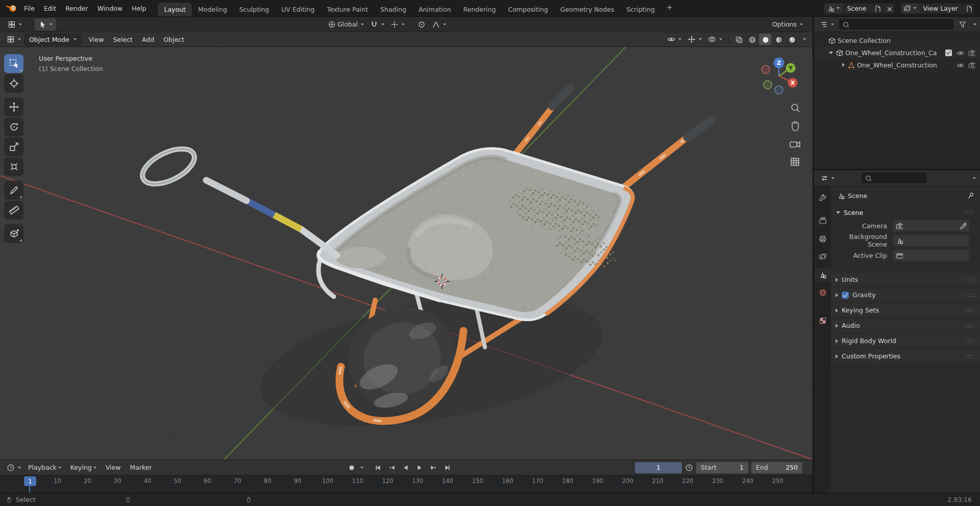 Image resolution: width=980 pixels, height=506 pixels. Describe the element at coordinates (948, 53) in the screenshot. I see `collection-exclude-checkbox` at that location.